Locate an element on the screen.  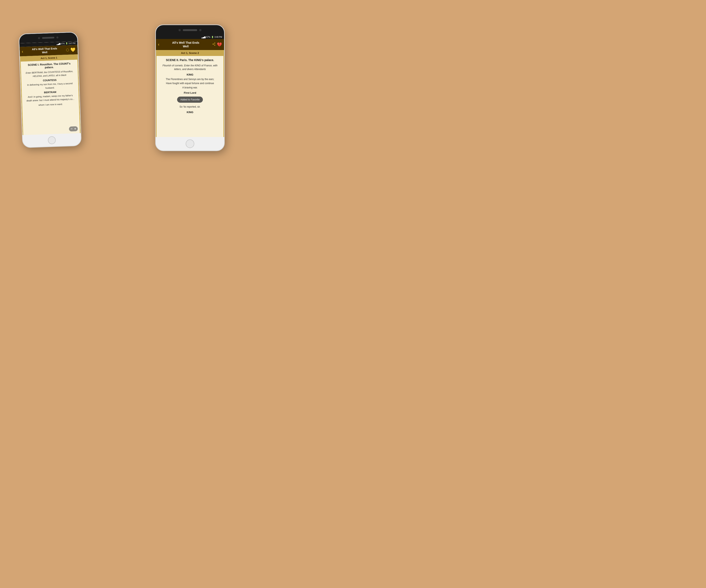
phone-1-time: 3:47 PM is located at coordinates (72, 43).